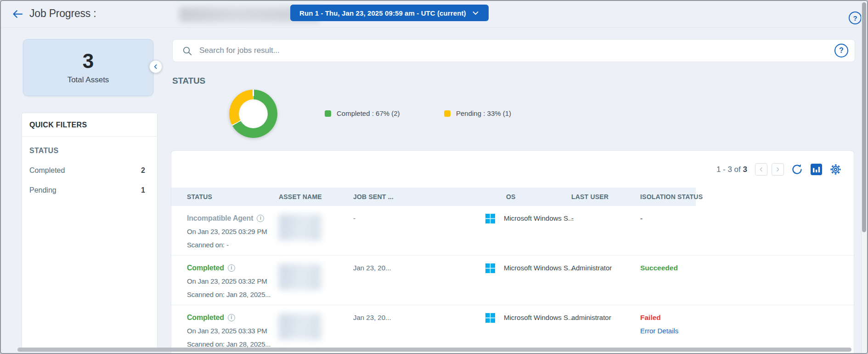 The width and height of the screenshot is (868, 354). What do you see at coordinates (230, 245) in the screenshot?
I see `status-scanned-on: Scanned on: -` at bounding box center [230, 245].